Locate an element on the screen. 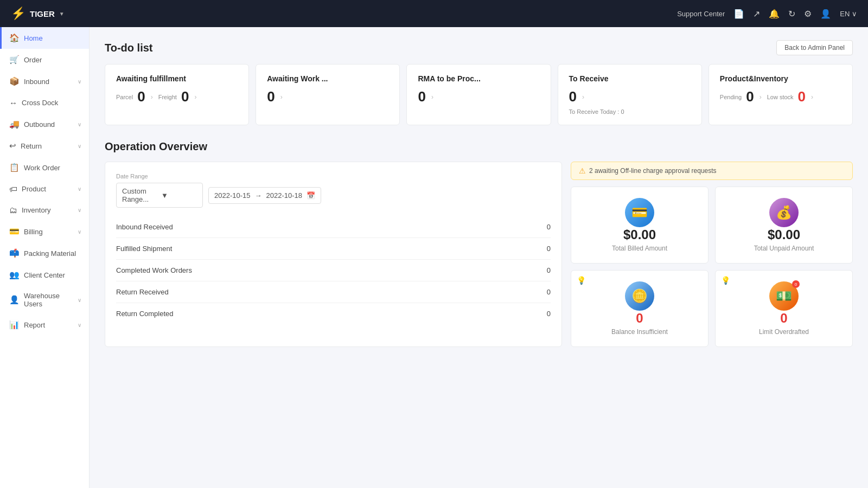 The width and height of the screenshot is (868, 488). todo-arrow-to-receive: › is located at coordinates (583, 97).